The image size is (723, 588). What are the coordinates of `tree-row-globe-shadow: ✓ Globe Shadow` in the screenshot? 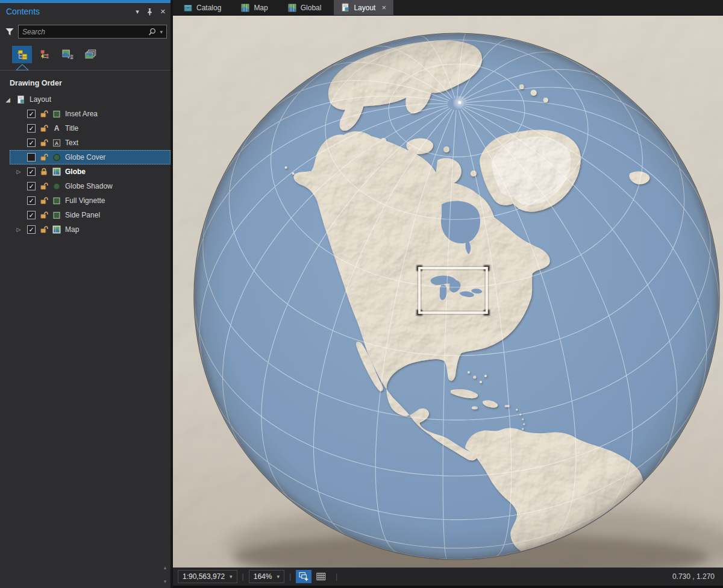 It's located at (90, 186).